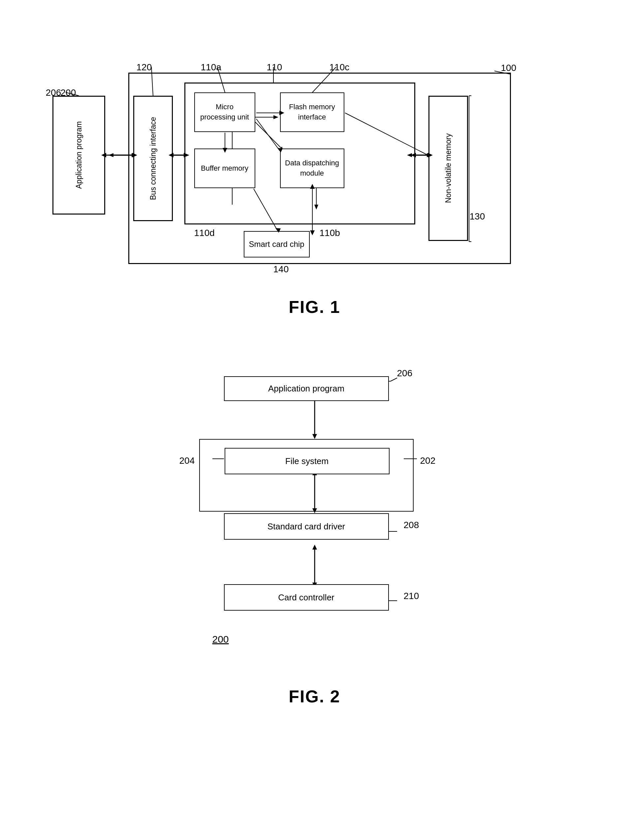 Image resolution: width=629 pixels, height=840 pixels. What do you see at coordinates (411, 525) in the screenshot?
I see `ref-208-fig2: 208` at bounding box center [411, 525].